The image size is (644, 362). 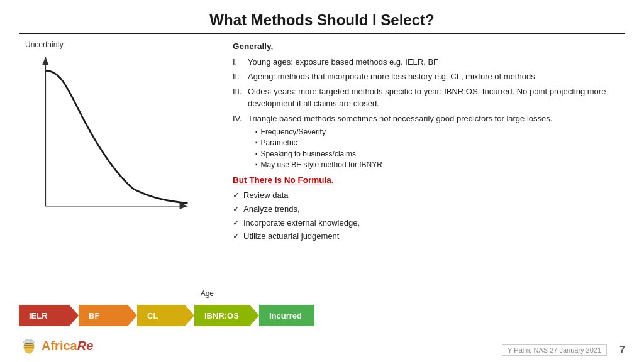 What do you see at coordinates (429, 216) in the screenshot?
I see `checklist: Review data Analyze trends, Incorporate …` at bounding box center [429, 216].